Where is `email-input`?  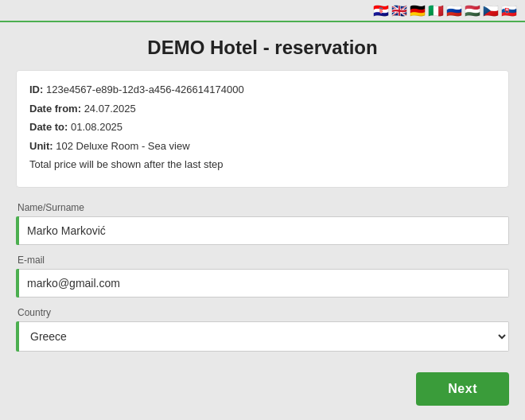 email-input is located at coordinates (264, 283).